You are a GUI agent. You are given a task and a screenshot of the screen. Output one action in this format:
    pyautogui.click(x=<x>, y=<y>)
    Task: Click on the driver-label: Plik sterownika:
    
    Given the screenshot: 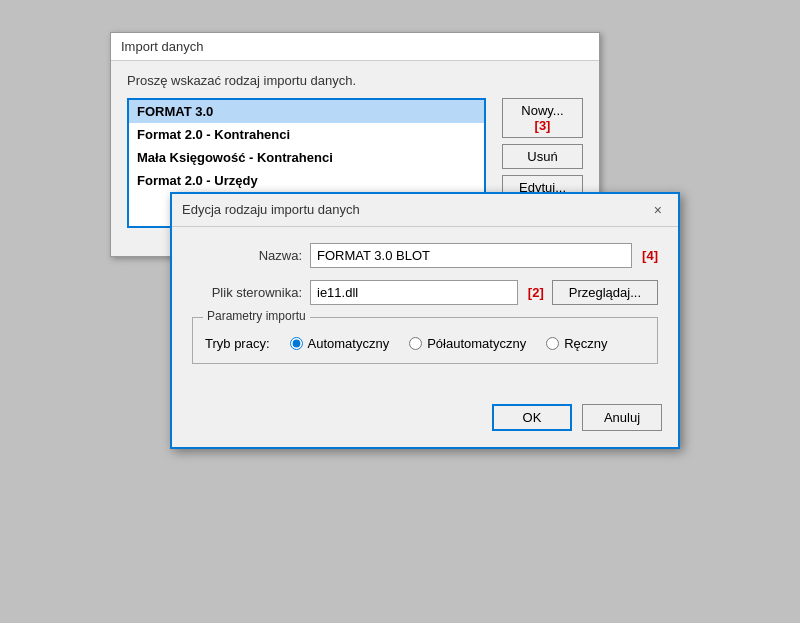 What is the action you would take?
    pyautogui.click(x=247, y=292)
    